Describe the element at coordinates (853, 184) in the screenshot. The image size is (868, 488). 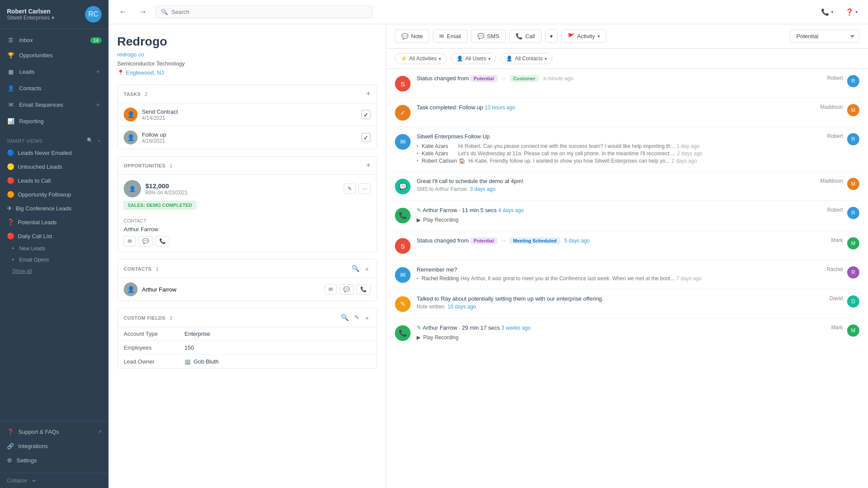
I see `act-avatar-maddison-2: M` at that location.